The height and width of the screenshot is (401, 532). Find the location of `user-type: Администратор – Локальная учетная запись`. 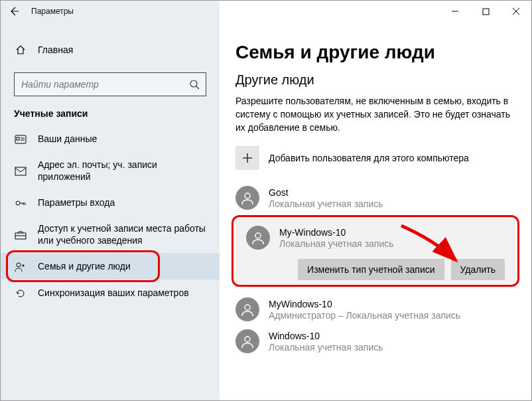

user-type: Администратор – Локальная учетная запись is located at coordinates (365, 315).